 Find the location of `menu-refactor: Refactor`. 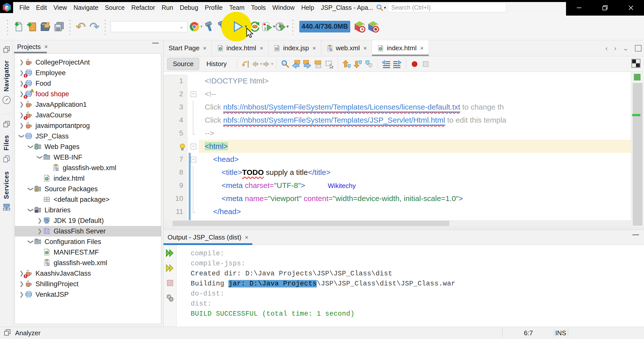

menu-refactor: Refactor is located at coordinates (143, 8).